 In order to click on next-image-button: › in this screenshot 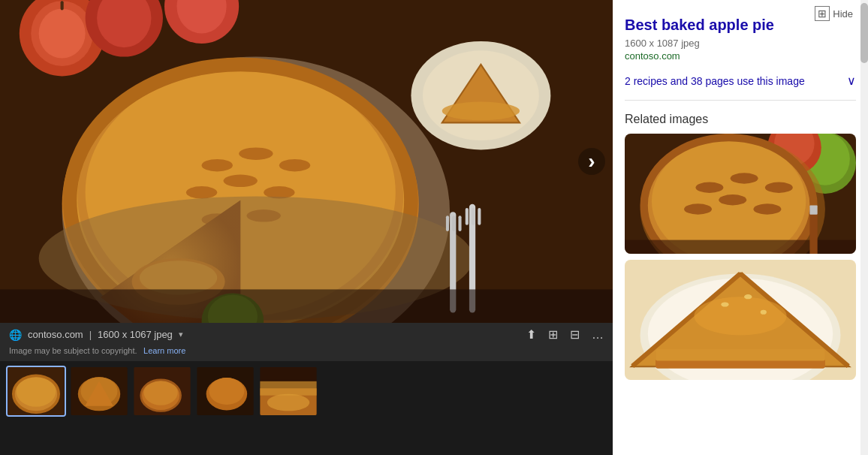, I will do `click(592, 161)`.